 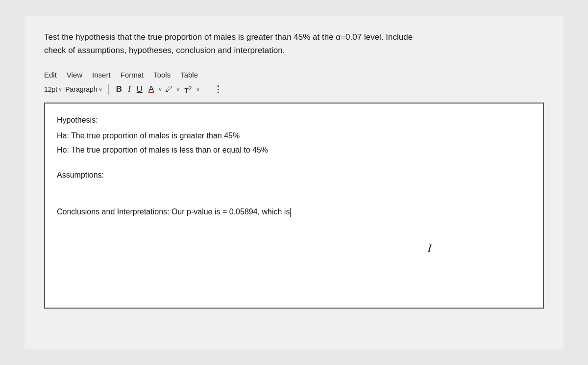 What do you see at coordinates (294, 120) in the screenshot?
I see `hypothesis-label: Hypothesis:` at bounding box center [294, 120].